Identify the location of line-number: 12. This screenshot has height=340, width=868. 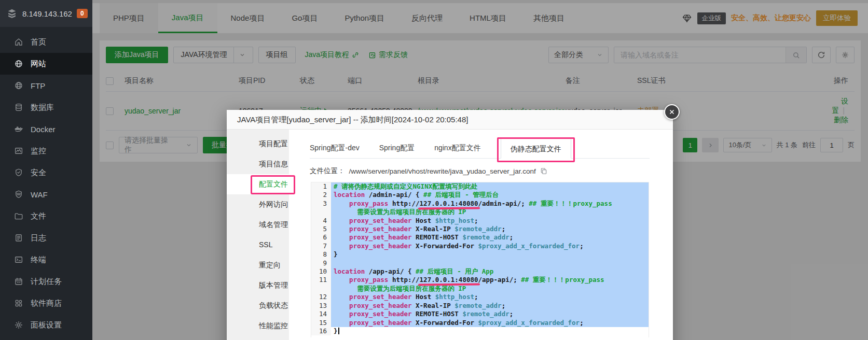
(321, 297).